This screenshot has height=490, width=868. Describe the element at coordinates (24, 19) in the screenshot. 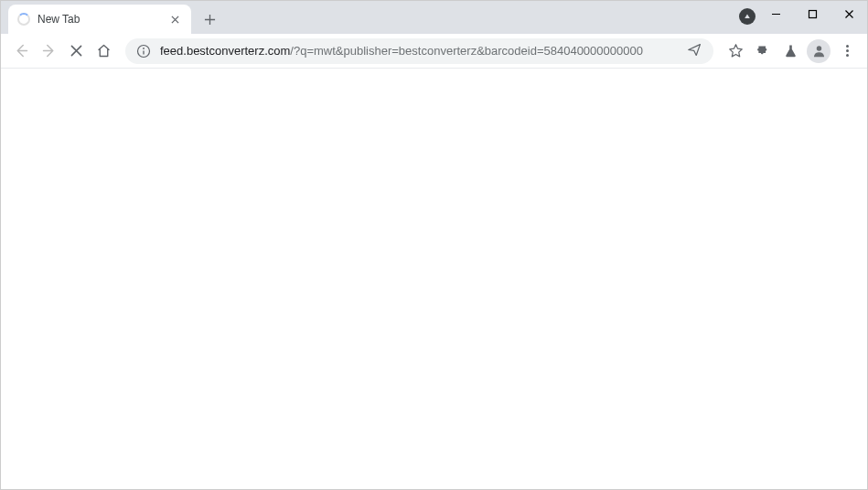

I see `loading-spinner-icon` at that location.